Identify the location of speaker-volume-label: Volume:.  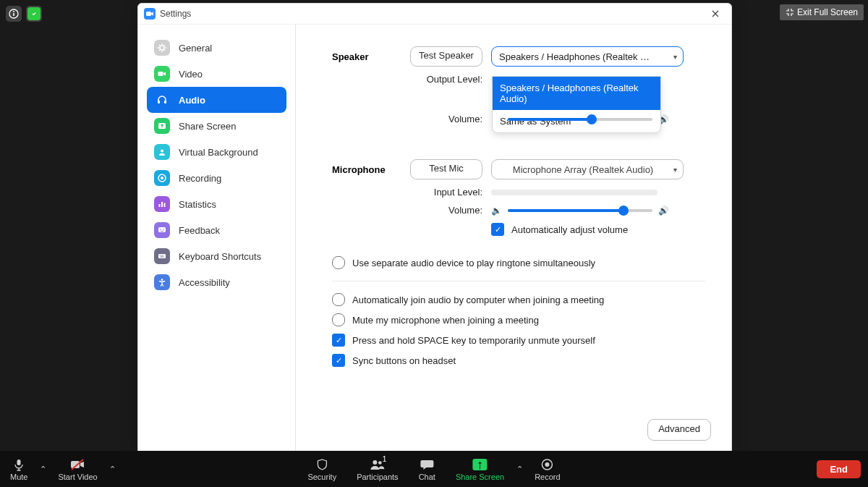
(412, 119).